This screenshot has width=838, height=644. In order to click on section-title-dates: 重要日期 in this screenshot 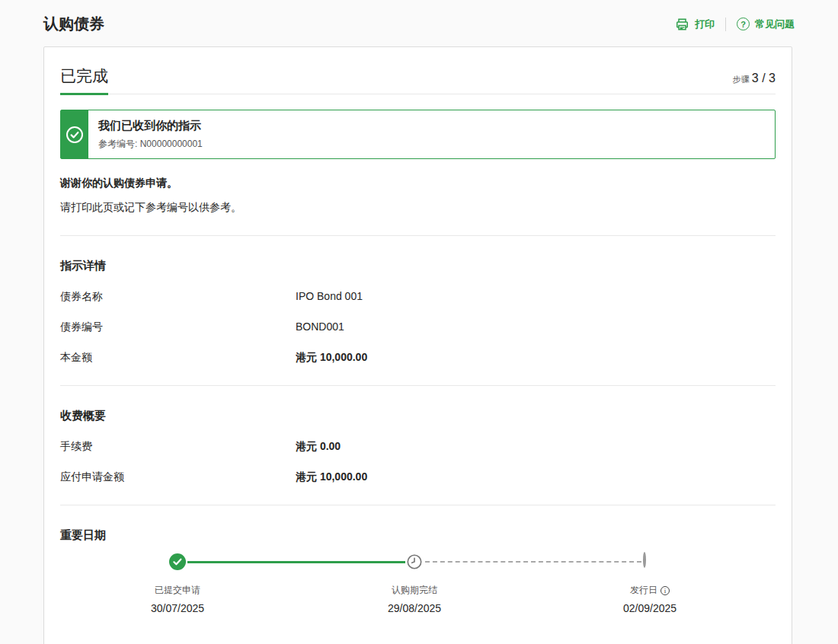, I will do `click(417, 536)`.